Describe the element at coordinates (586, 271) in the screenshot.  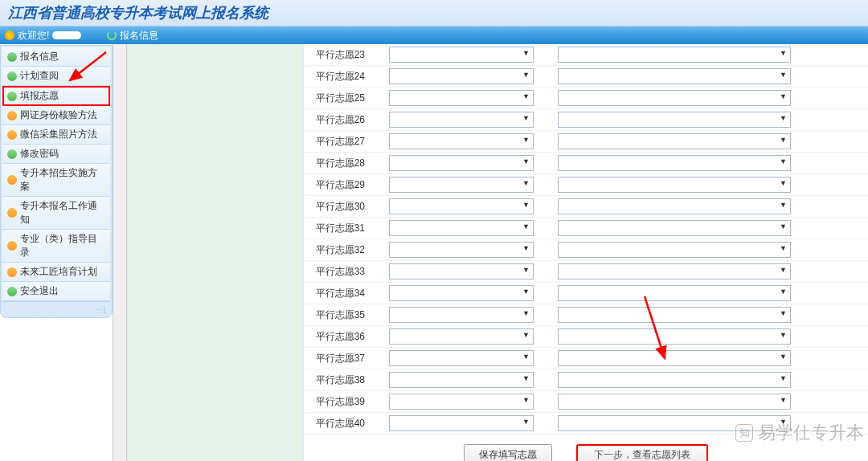
I see `volunteer-row-33: 平行志愿33` at that location.